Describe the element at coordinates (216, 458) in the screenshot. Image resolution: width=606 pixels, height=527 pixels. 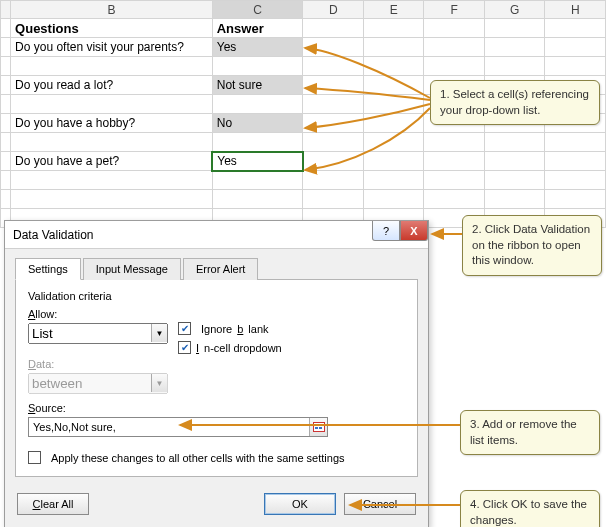
I see `apply-all-checkbox: ✔ Apply these changes to all other cells…` at that location.